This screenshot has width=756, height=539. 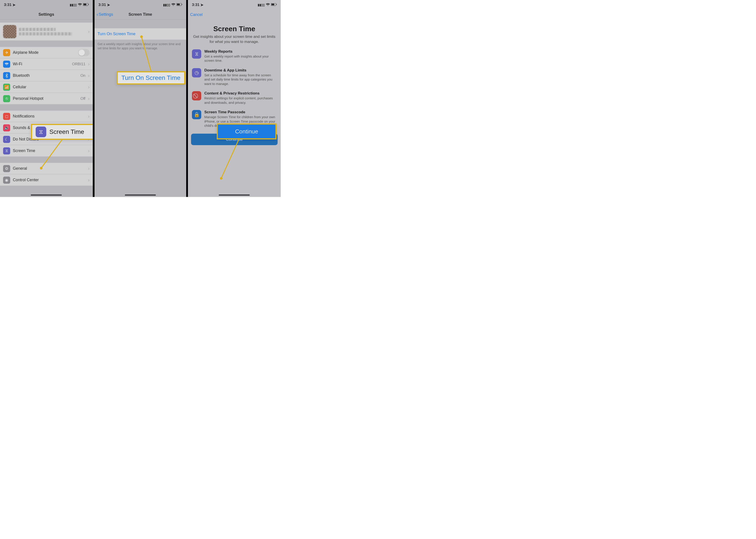 I want to click on row-label: Airplane Mode, so click(x=44, y=52).